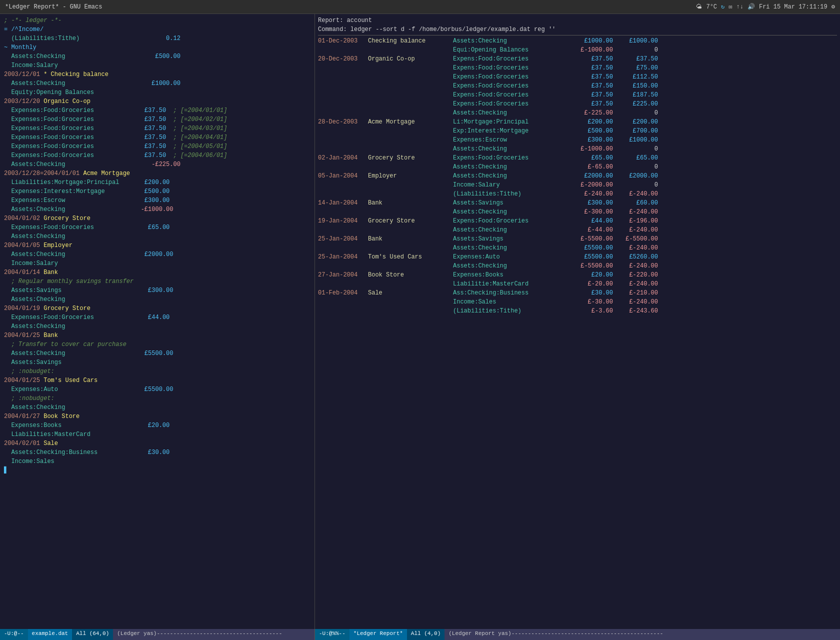 This screenshot has height=640, width=840. I want to click on r-row-3d: Assets:Checking £-1000.00 0, so click(578, 149).